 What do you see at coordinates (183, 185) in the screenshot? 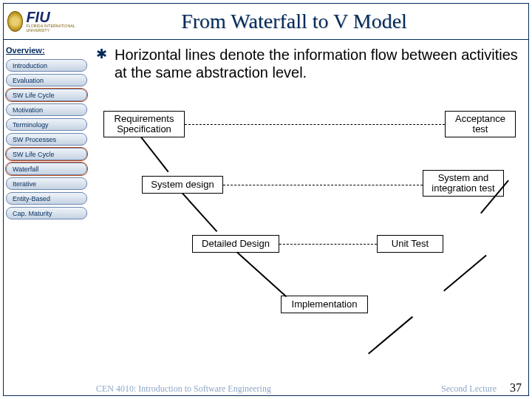
I see `box-system-design: System design` at bounding box center [183, 185].